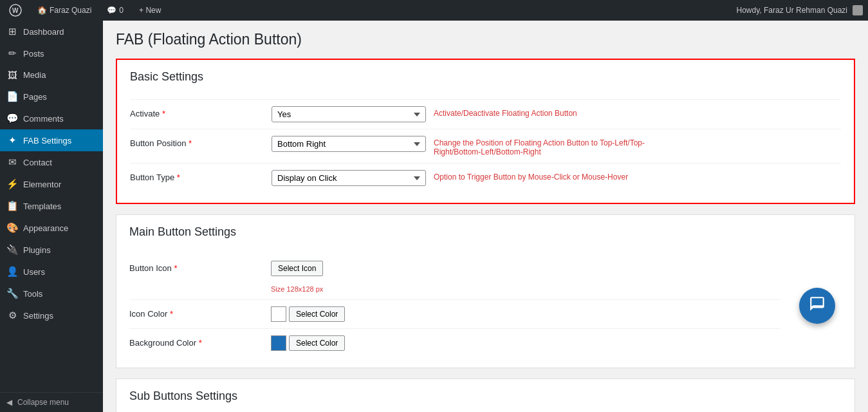 Image resolution: width=868 pixels, height=412 pixels. Describe the element at coordinates (51, 206) in the screenshot. I see `sidebar-item-templates: 📋 Templates` at that location.